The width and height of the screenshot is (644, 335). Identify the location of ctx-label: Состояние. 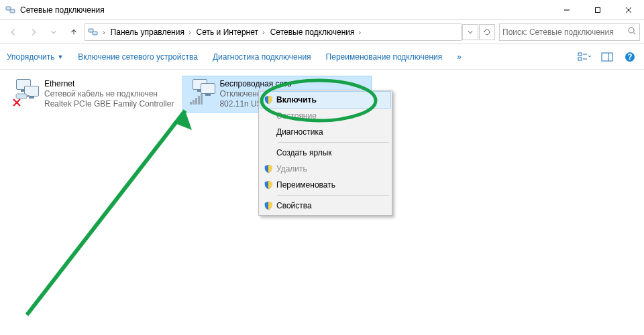
(297, 116).